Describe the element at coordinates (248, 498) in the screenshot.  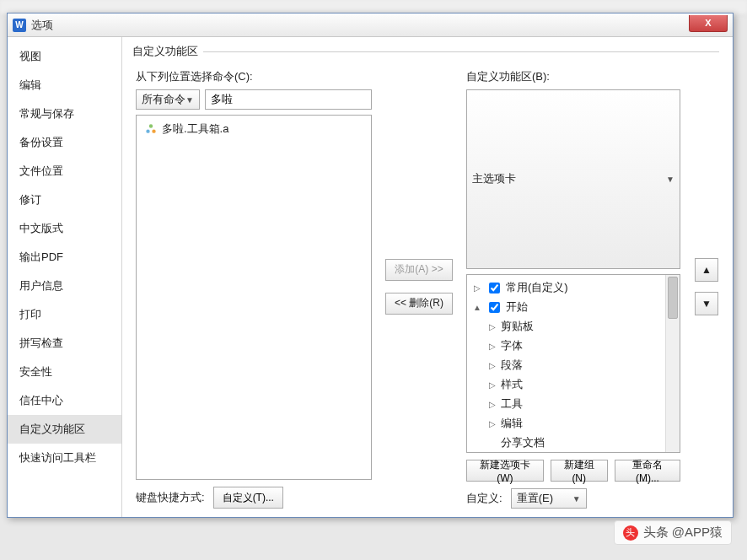
I see `customize-keyboard-button: 自定义(T)...` at that location.